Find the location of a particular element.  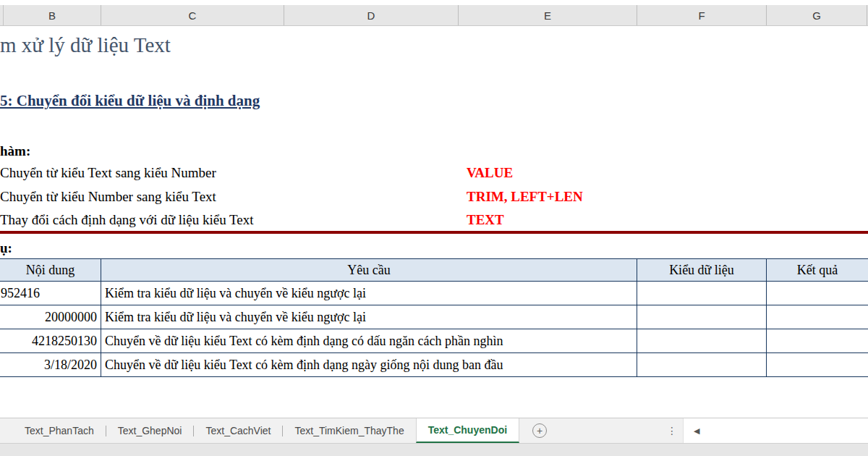

sheet-tab-text-chuyendoi: Text_ChuyenDoi is located at coordinates (467, 431).